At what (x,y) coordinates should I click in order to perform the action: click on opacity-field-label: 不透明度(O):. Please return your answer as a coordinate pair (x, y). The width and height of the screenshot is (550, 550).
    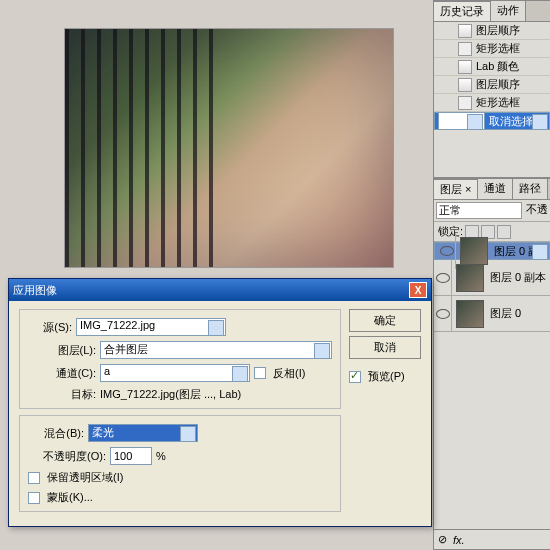
    Looking at the image, I should click on (67, 456).